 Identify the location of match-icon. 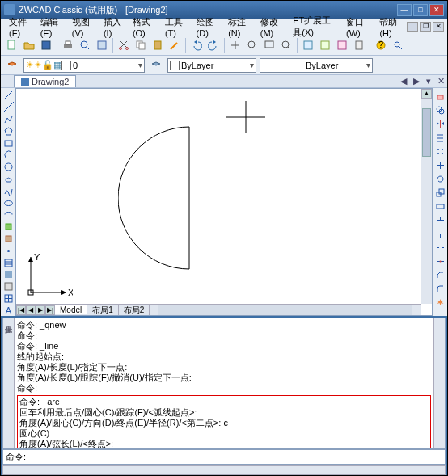
(175, 45).